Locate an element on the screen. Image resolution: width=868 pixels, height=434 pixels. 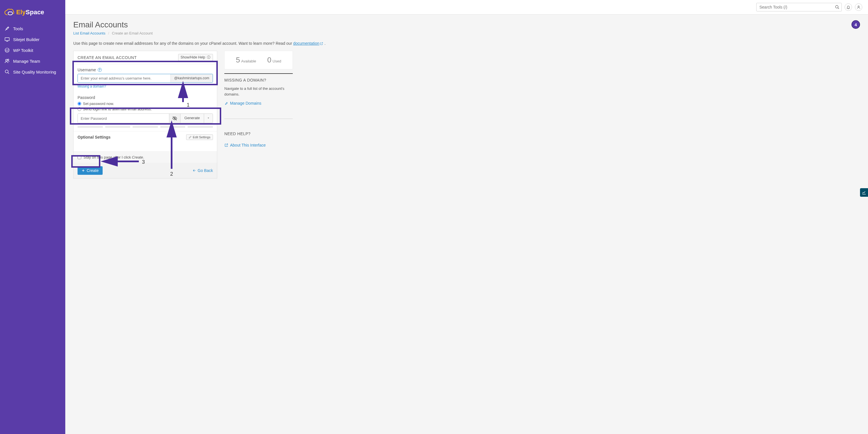
wrench-small-icon is located at coordinates (226, 103).